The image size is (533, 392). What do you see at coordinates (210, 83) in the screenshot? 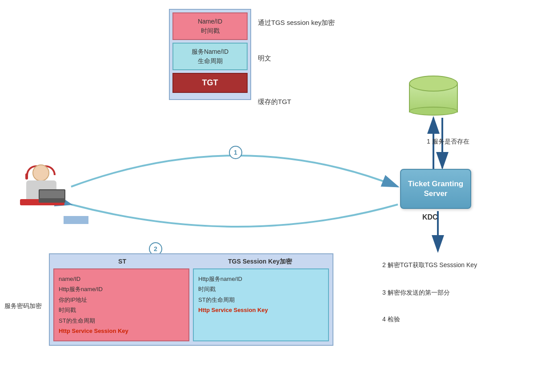
I see `request-tgt: TGT` at bounding box center [210, 83].